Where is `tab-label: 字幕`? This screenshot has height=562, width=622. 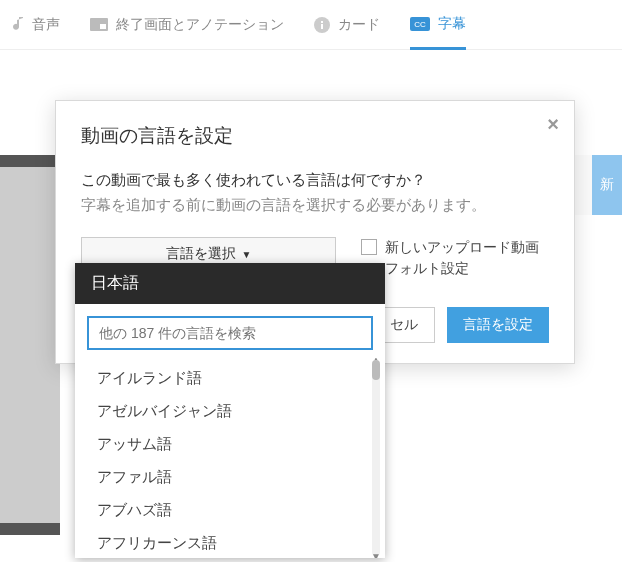
tab-label: 字幕 is located at coordinates (452, 24).